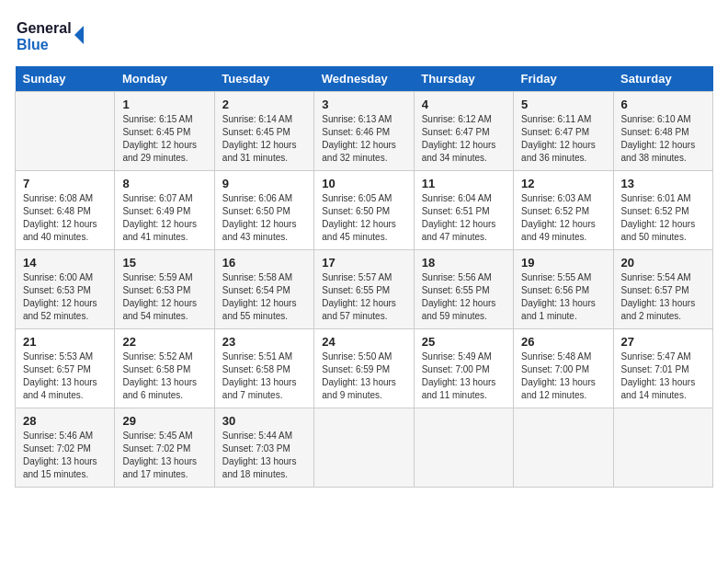 This screenshot has width=728, height=563. What do you see at coordinates (664, 184) in the screenshot?
I see `day-number: 13` at bounding box center [664, 184].